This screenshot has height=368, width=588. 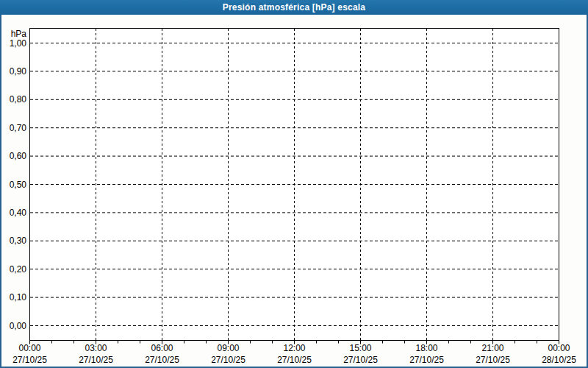 What do you see at coordinates (228, 348) in the screenshot?
I see `x-time-label: 09:00` at bounding box center [228, 348].